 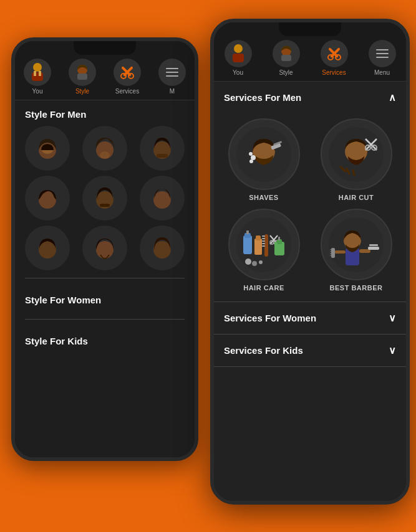 I want to click on you-icon-right, so click(x=238, y=54).